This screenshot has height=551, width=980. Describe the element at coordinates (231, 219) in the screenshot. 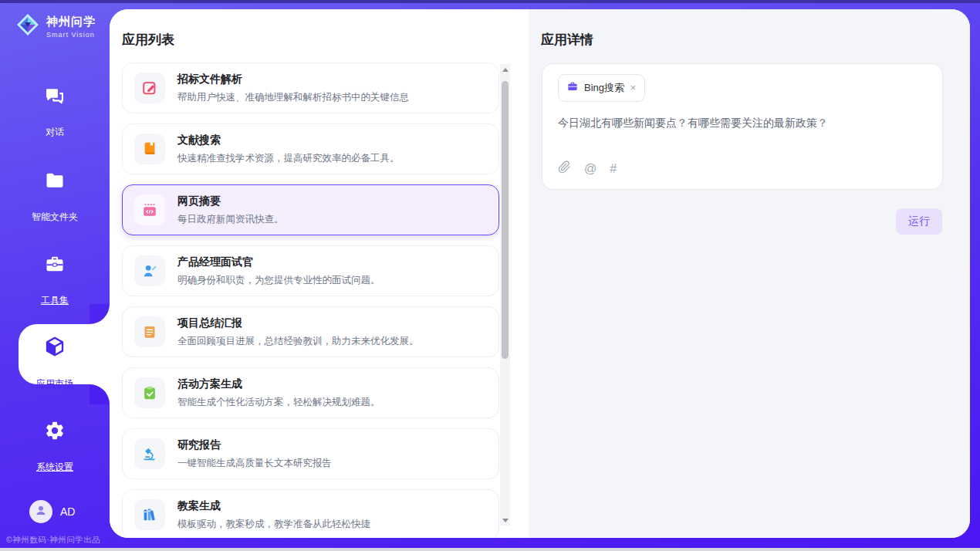

I see `app-desc: 每日政府新闻资讯快查。` at that location.